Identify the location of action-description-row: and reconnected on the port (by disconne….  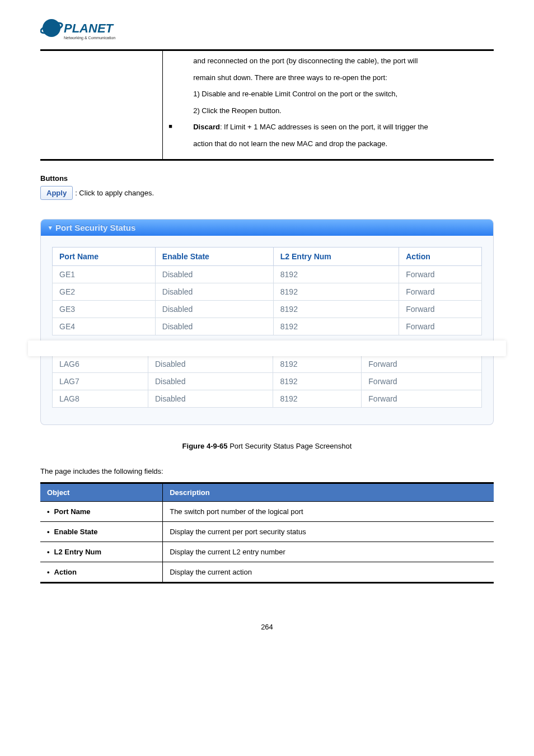
(267, 105).